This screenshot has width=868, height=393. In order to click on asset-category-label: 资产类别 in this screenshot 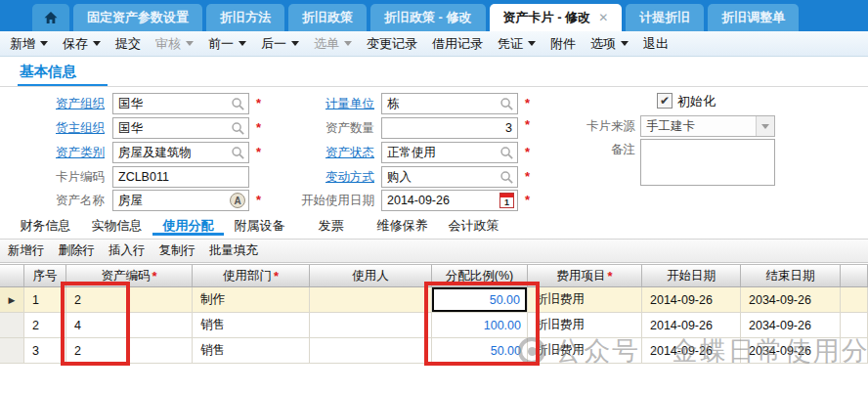, I will do `click(59, 153)`.